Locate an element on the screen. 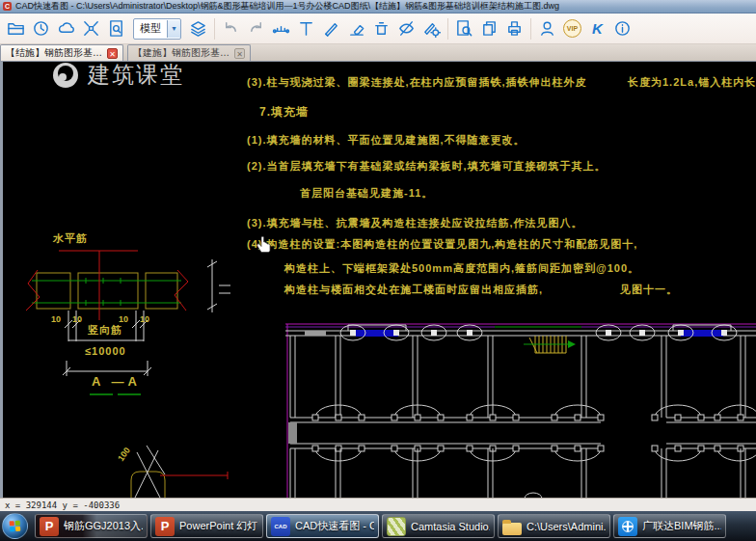 The image size is (756, 541). hand-cursor-icon is located at coordinates (263, 246).